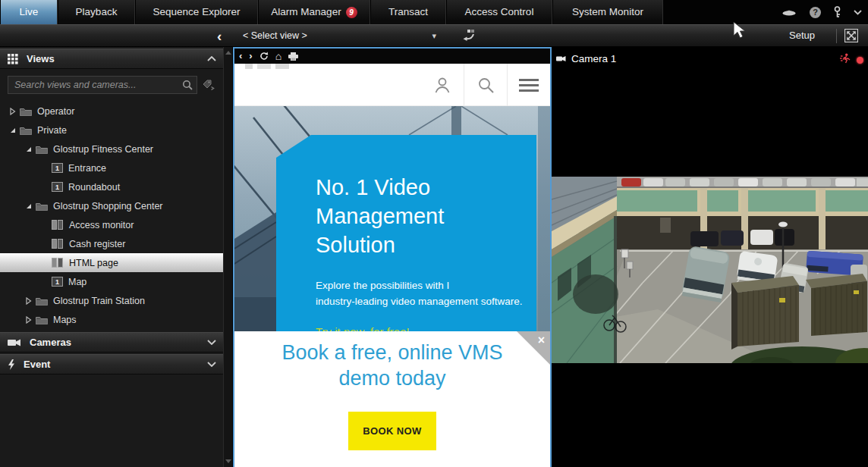  What do you see at coordinates (117, 59) in the screenshot?
I see `views-panel-title: Views` at bounding box center [117, 59].